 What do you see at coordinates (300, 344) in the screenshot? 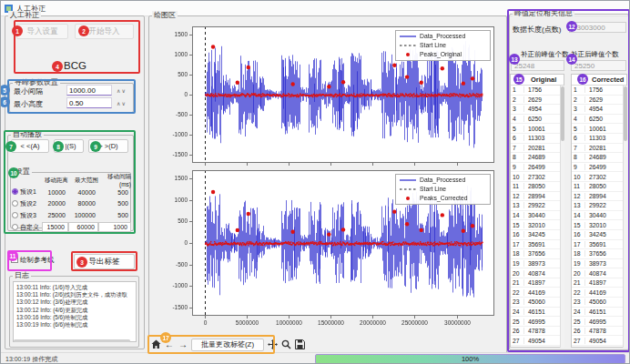
I see `save-icon` at bounding box center [300, 344].